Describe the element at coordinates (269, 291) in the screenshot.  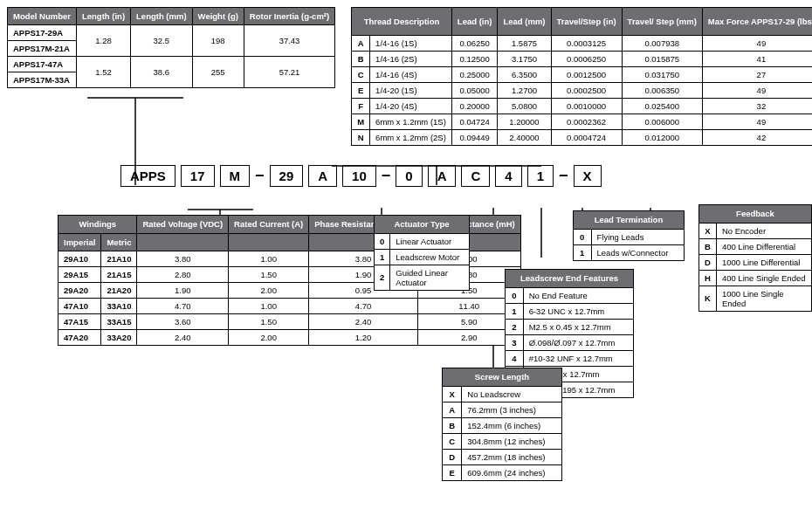
I see `windings-cell: 2.00` at that location.